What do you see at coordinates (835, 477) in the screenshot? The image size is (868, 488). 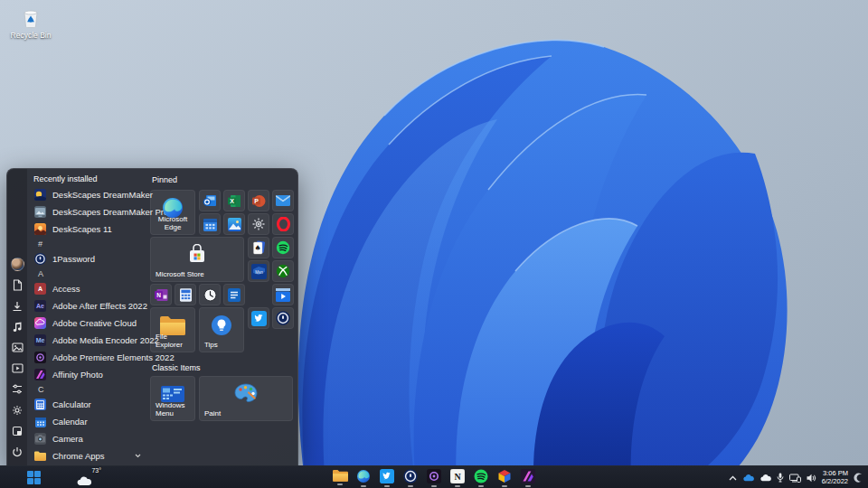 I see `tray-clock: 3:06 PM 6/2/2022` at bounding box center [835, 477].